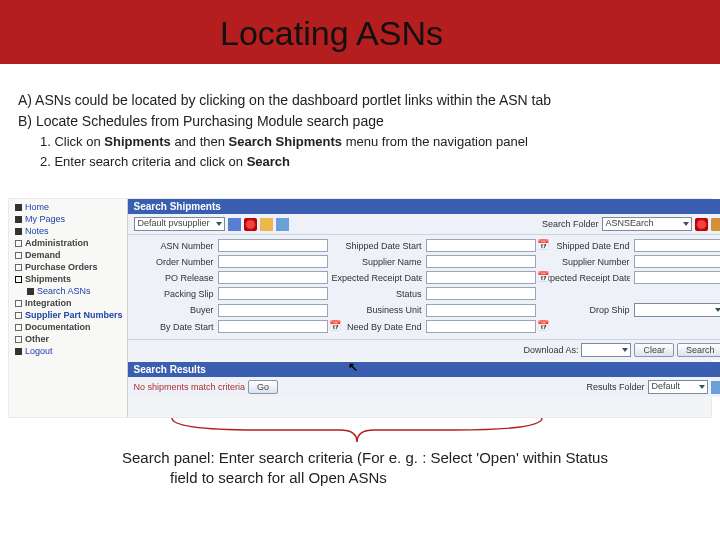  I want to click on lbl-by-date-start: By Date Start, so click(174, 327).